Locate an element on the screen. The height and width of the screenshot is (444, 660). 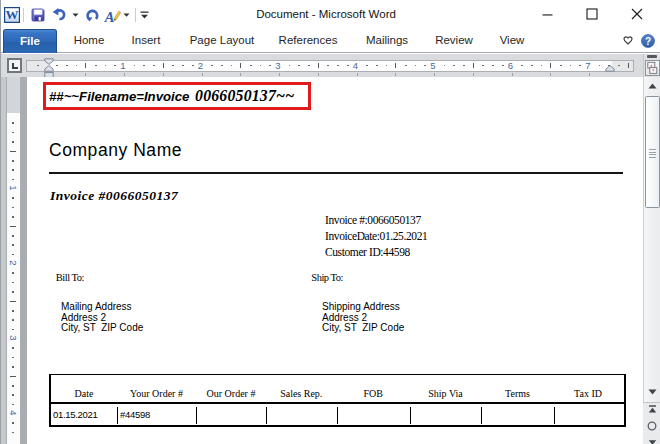
v-ruler-number: 3 is located at coordinates (13, 338).